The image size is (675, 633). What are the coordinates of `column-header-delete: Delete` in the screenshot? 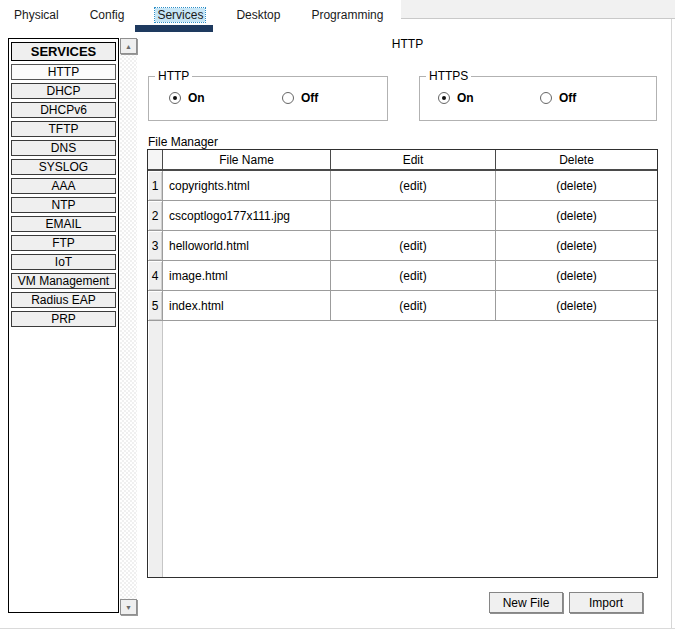 It's located at (576, 160).